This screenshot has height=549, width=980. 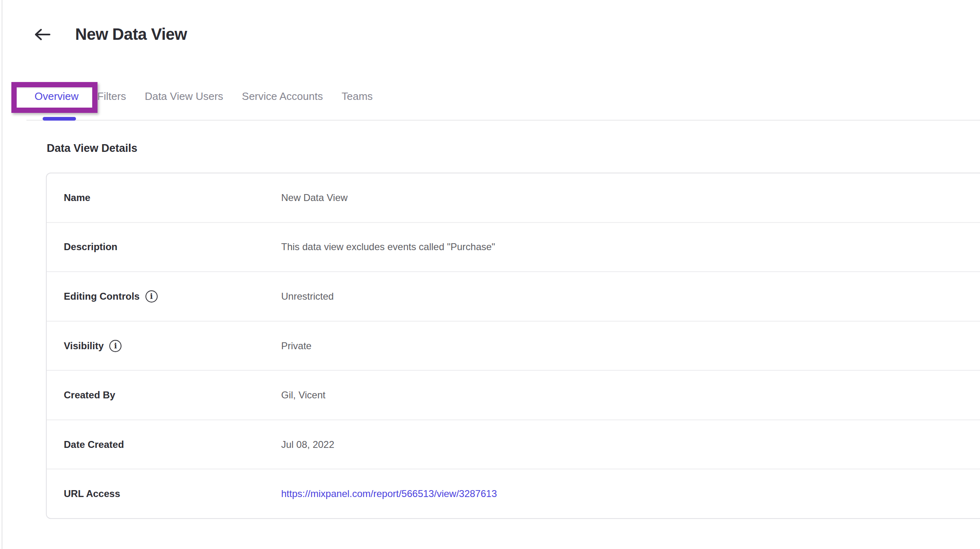 What do you see at coordinates (388, 247) in the screenshot?
I see `row-value: This data view excludes events called "P…` at bounding box center [388, 247].